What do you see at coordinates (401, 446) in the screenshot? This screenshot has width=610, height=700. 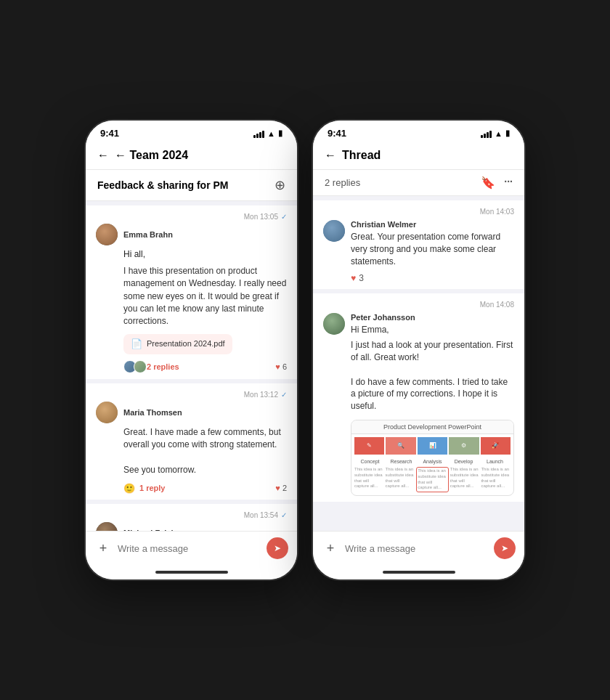 I see `ppt-arrow-2: 🔍` at bounding box center [401, 446].